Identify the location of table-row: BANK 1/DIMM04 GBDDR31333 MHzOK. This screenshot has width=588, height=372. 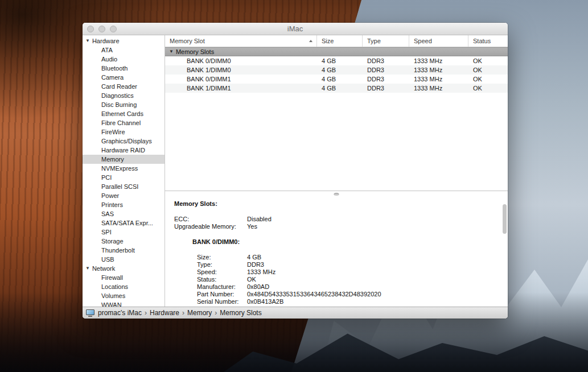
(336, 70).